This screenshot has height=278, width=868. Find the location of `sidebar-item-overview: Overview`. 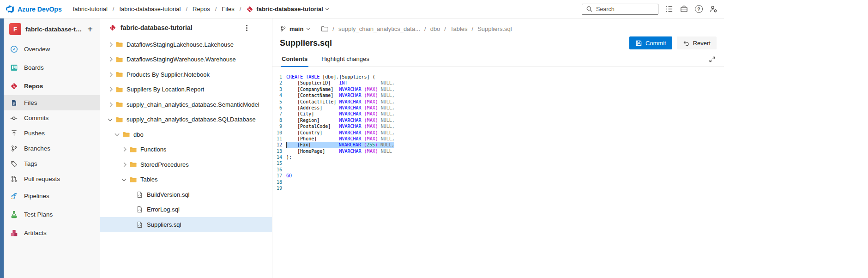

sidebar-item-overview: Overview is located at coordinates (52, 49).